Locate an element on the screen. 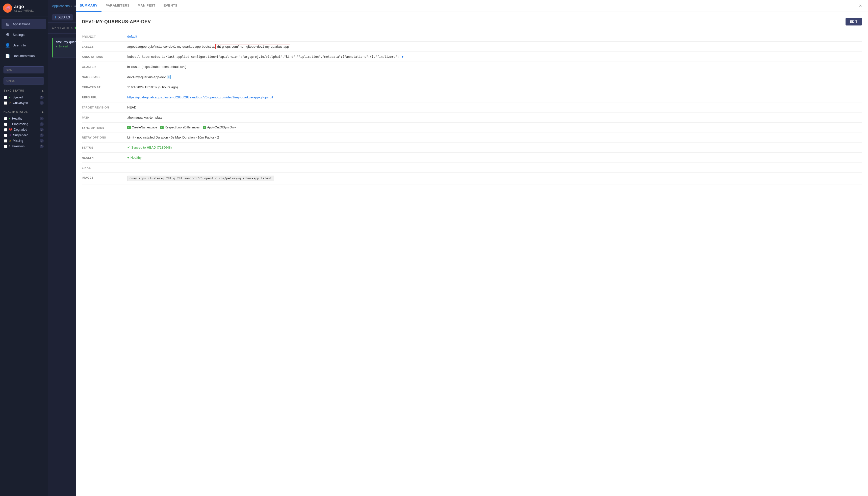 The height and width of the screenshot is (496, 868). logo-area: 🦑 argo v2.12.7+4d70c51 ← is located at coordinates (24, 8).